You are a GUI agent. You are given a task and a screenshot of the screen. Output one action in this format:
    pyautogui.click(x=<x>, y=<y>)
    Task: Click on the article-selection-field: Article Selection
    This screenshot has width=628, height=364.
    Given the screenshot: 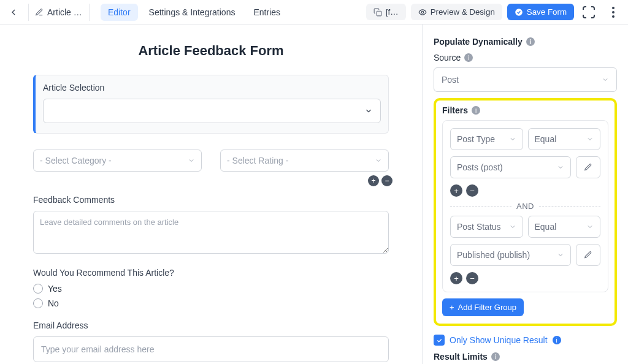 What is the action you would take?
    pyautogui.click(x=211, y=104)
    